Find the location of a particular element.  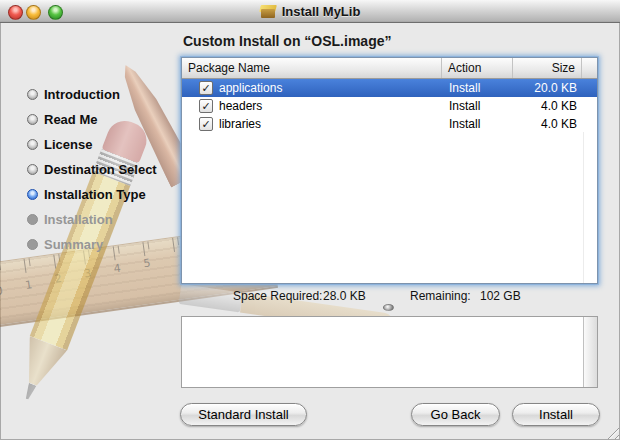

column-header-package-name: Package Name is located at coordinates (312, 68).